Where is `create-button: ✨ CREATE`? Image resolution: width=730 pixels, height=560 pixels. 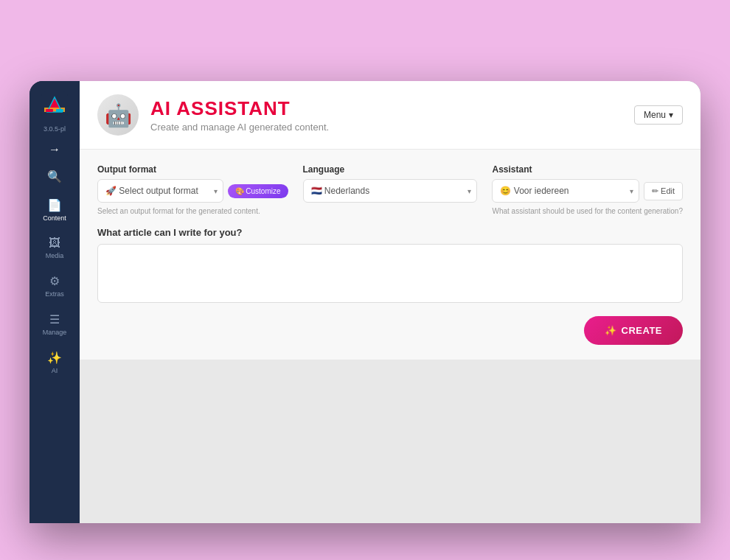 create-button: ✨ CREATE is located at coordinates (633, 330).